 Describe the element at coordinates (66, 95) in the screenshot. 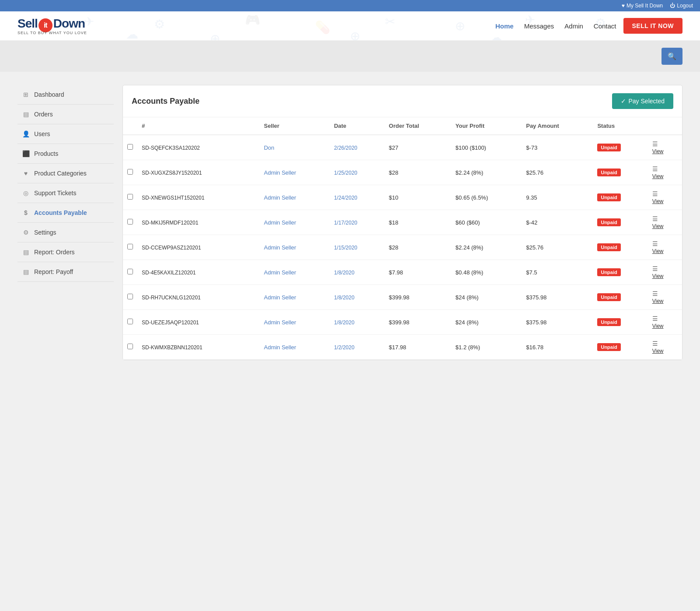

I see `sidebar-item-dashboard: ⊞ Dashboard` at that location.